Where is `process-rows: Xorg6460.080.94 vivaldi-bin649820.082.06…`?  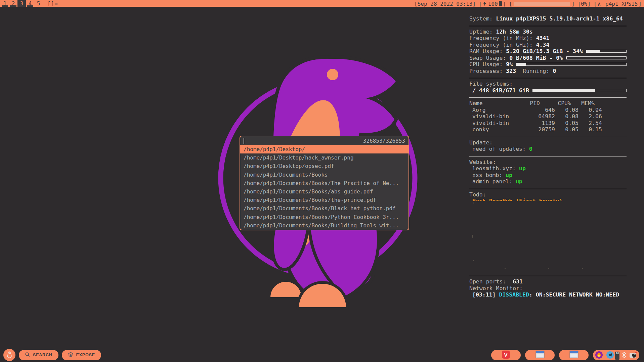
process-rows: Xorg6460.080.94 vivaldi-bin649820.082.06… is located at coordinates (548, 120).